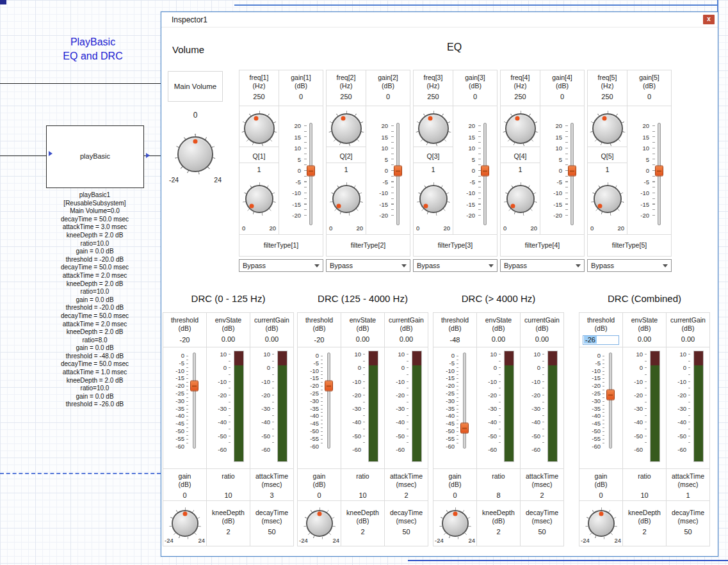 The height and width of the screenshot is (565, 728). I want to click on envstate-unit: (dB), so click(228, 329).